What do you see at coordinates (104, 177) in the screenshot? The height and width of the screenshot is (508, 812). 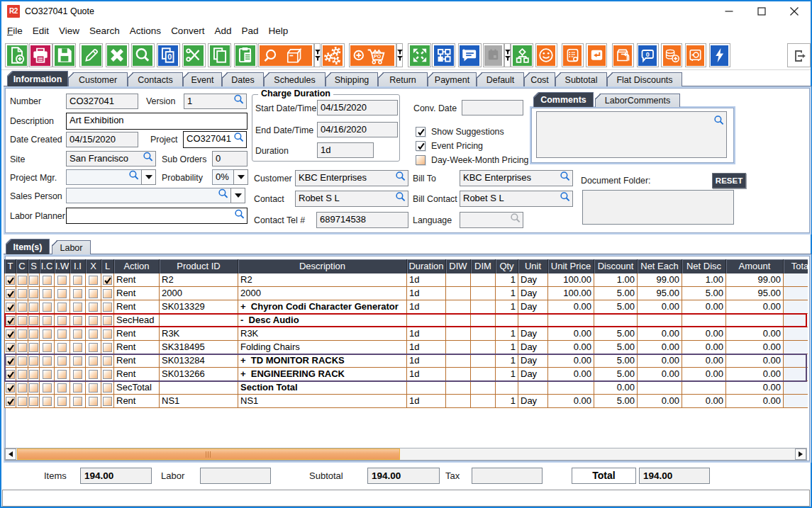 I see `project-mgr-field` at bounding box center [104, 177].